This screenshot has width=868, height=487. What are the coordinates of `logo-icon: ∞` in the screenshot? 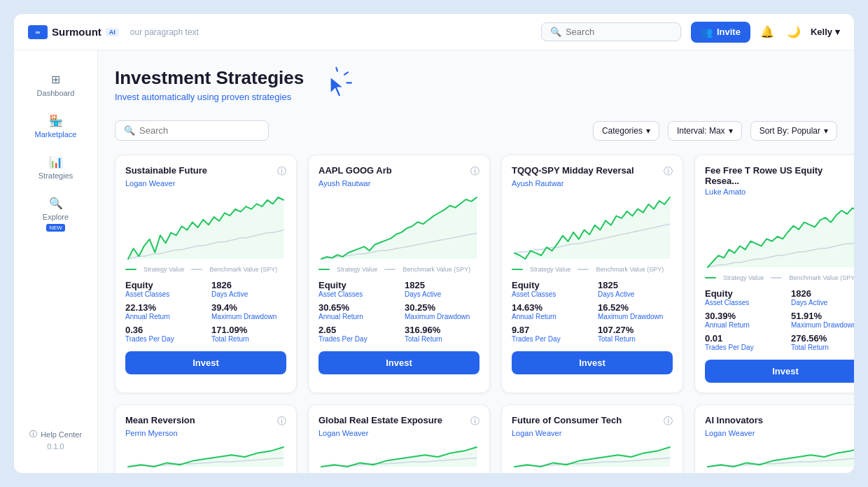 It's located at (38, 32).